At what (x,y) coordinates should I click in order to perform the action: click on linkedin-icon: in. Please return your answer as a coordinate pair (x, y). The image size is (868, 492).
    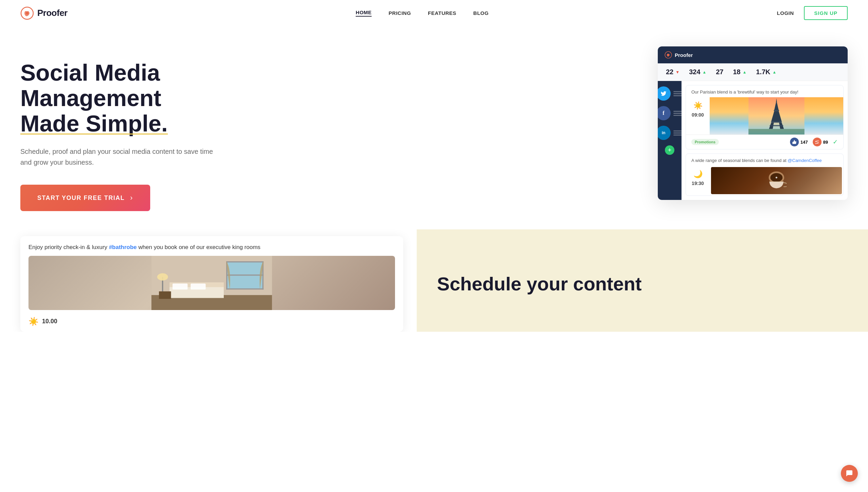
    Looking at the image, I should click on (664, 133).